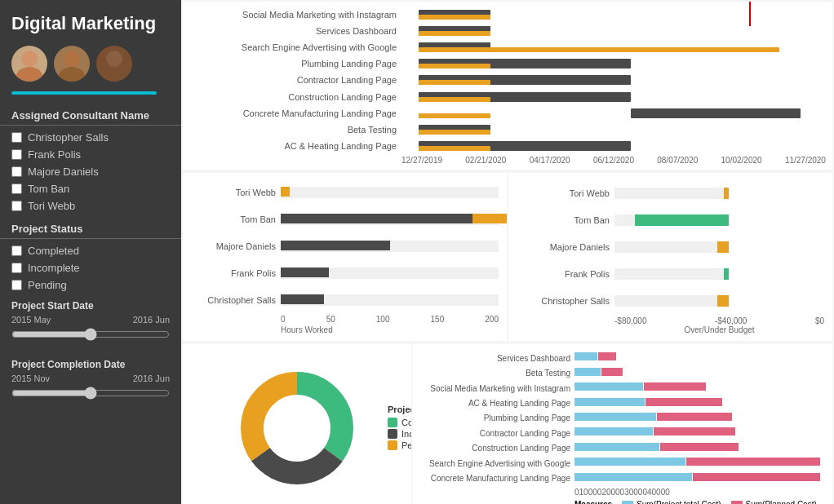  Describe the element at coordinates (623, 418) in the screenshot. I see `cost-bar-row: Plumbing Landing Page` at that location.